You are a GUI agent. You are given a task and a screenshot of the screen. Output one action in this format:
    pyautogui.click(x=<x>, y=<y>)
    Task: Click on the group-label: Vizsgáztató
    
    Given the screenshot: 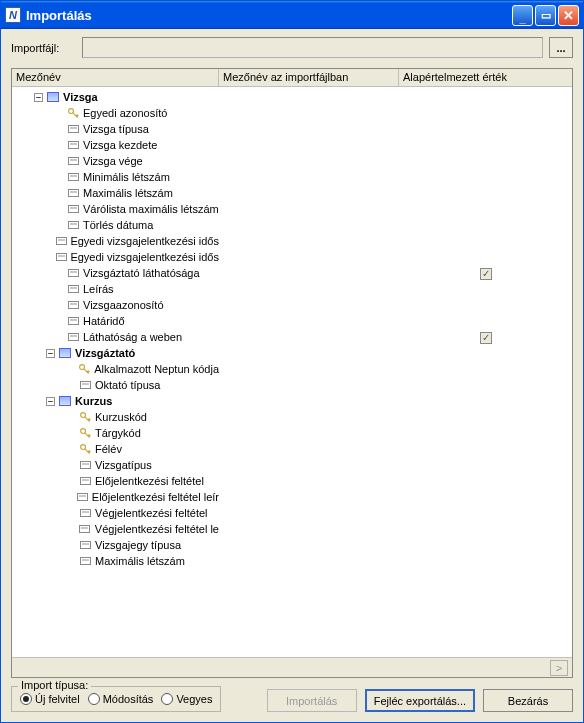 What is the action you would take?
    pyautogui.click(x=105, y=353)
    